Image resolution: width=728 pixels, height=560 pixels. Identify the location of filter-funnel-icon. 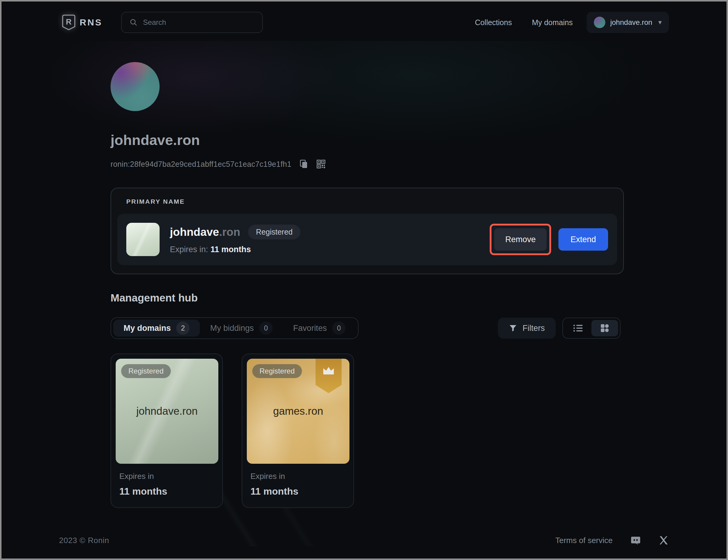
(513, 328).